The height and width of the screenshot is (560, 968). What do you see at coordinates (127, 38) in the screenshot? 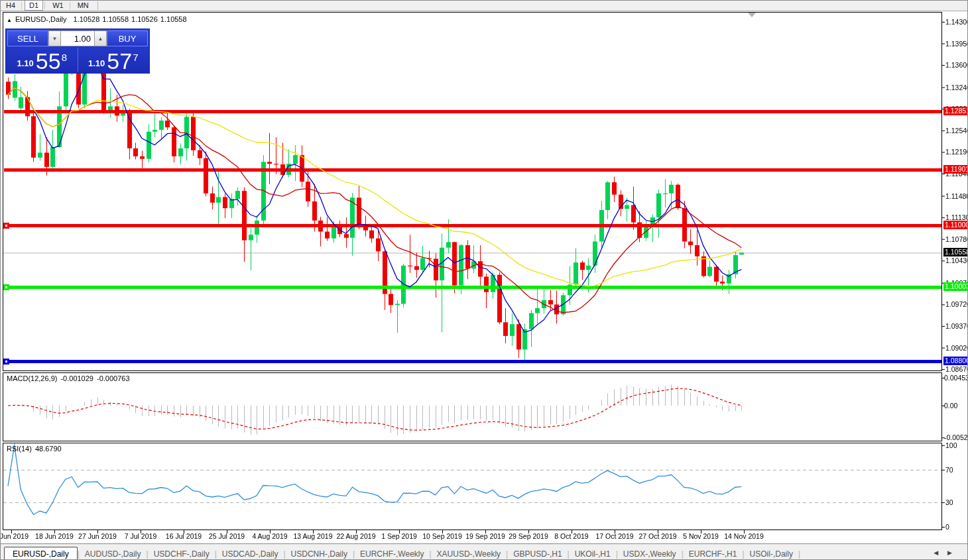
I see `buy-button: BUY` at bounding box center [127, 38].